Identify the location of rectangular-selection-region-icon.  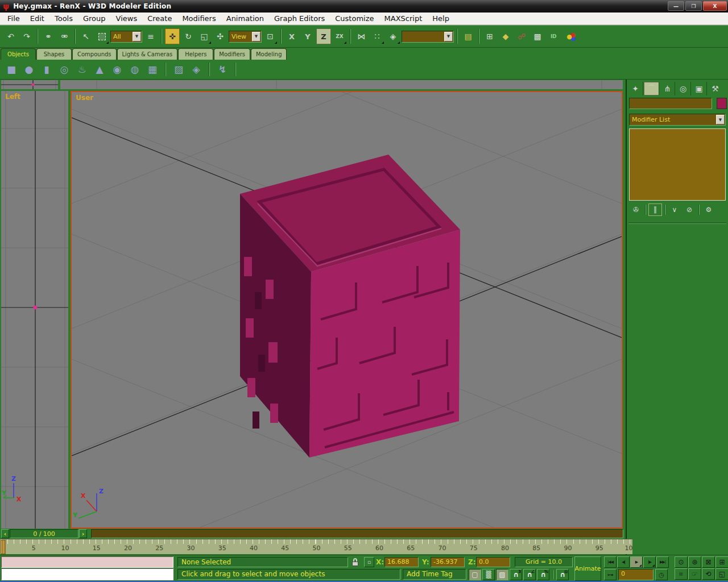
(102, 36).